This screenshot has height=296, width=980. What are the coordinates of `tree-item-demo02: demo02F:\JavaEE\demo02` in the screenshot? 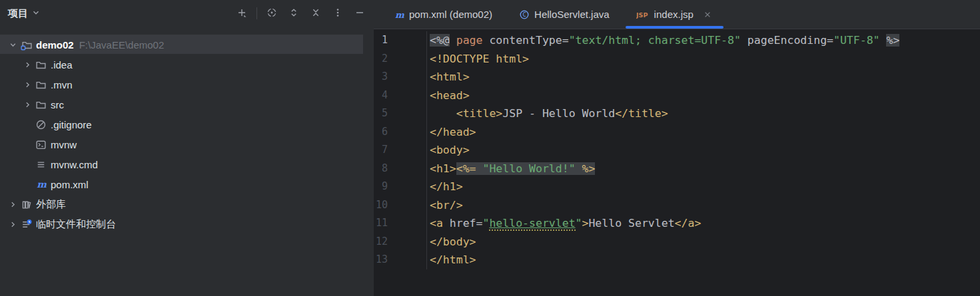 It's located at (187, 45).